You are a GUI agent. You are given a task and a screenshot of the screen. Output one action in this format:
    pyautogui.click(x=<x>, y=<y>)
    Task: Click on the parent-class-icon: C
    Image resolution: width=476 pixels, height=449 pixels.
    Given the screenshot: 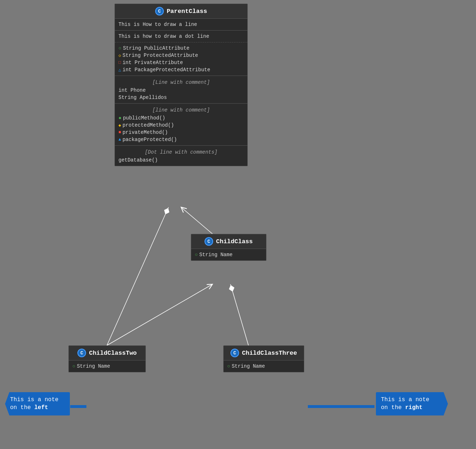 What is the action you would take?
    pyautogui.click(x=160, y=11)
    